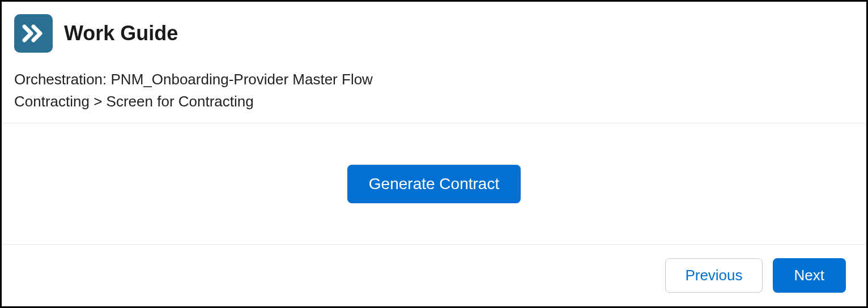  What do you see at coordinates (434, 102) in the screenshot?
I see `breadcrumb: Contracting > Screen for Contracting` at bounding box center [434, 102].